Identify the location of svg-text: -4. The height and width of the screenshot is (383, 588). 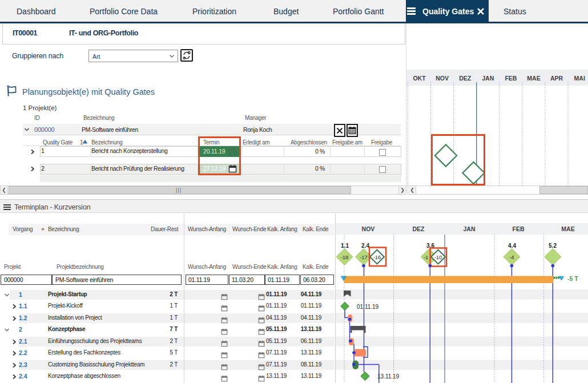
(512, 257).